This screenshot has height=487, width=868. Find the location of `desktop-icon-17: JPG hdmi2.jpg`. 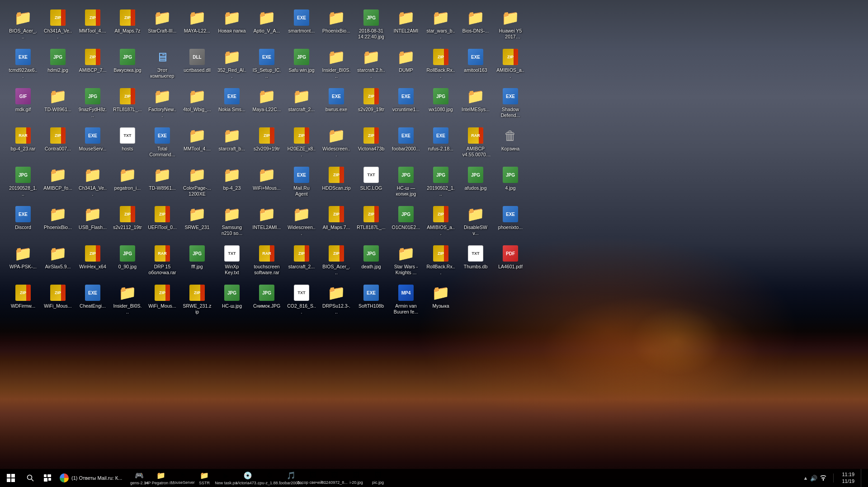

desktop-icon-17: JPG hdmi2.jpg is located at coordinates (58, 65).